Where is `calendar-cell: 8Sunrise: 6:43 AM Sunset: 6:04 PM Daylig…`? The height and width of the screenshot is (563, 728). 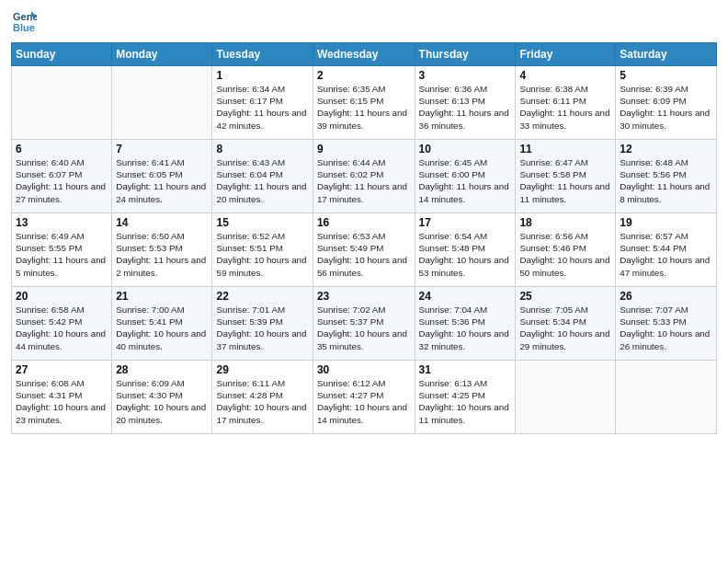 calendar-cell: 8Sunrise: 6:43 AM Sunset: 6:04 PM Daylig… is located at coordinates (263, 177).